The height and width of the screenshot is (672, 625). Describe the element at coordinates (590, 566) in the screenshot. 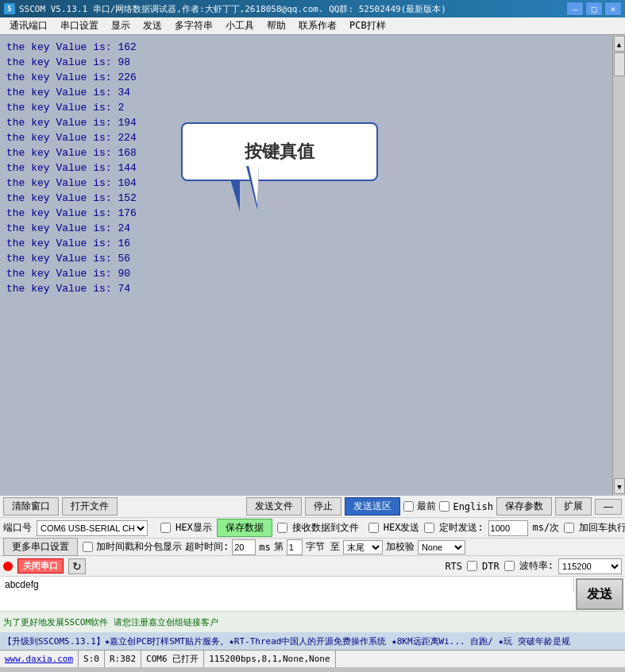

I see `baud-select: 115200` at that location.